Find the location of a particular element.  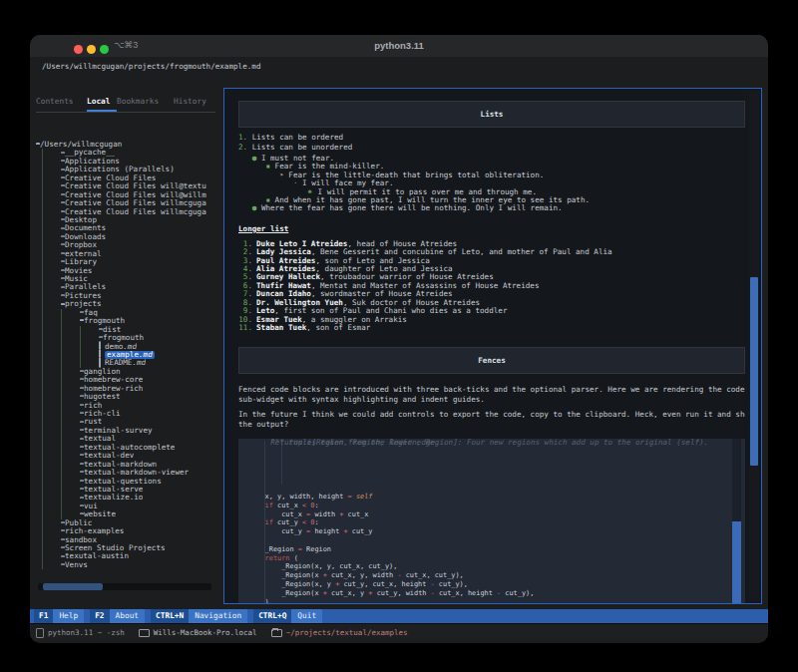

tree-row: textual-questions is located at coordinates (129, 482).